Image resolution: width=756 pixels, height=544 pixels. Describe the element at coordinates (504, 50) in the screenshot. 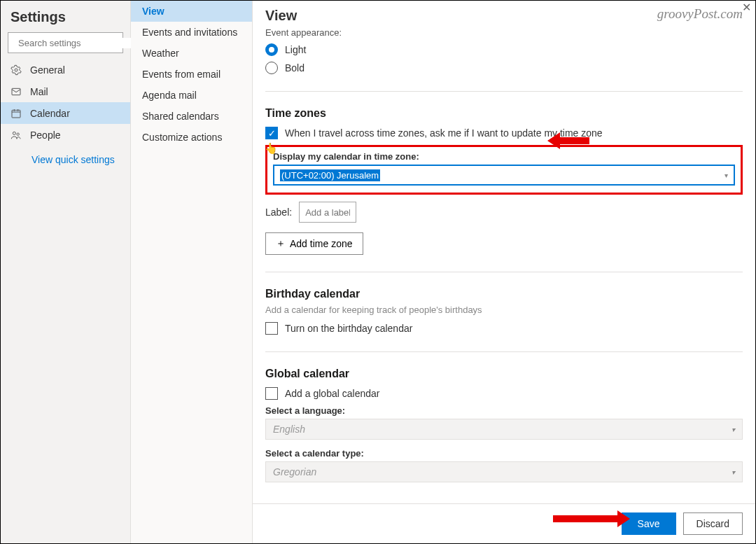

I see `radio-light: Light` at that location.